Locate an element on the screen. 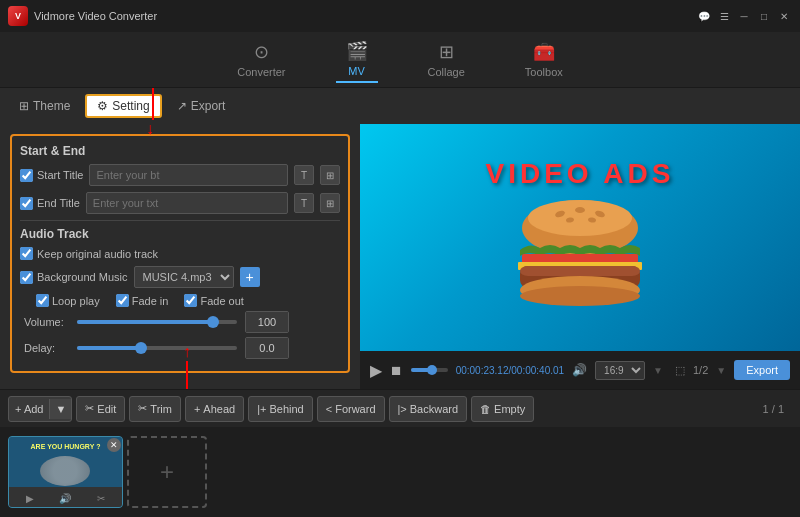  loop-play-checkbox is located at coordinates (42, 300).